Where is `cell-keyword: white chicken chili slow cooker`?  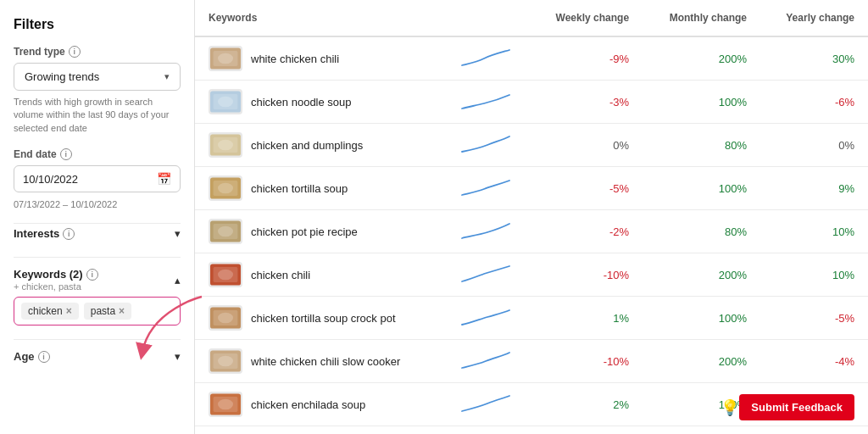
cell-keyword: white chicken chili slow cooker is located at coordinates (319, 361).